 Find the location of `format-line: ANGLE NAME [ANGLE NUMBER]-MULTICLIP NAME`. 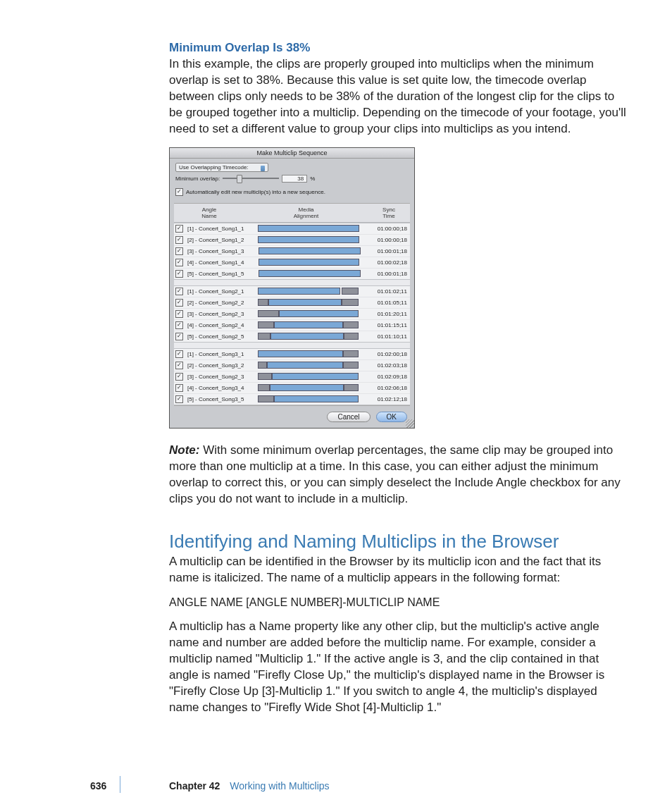

format-line: ANGLE NAME [ANGLE NUMBER]-MULTICLIP NAME is located at coordinates (399, 603).